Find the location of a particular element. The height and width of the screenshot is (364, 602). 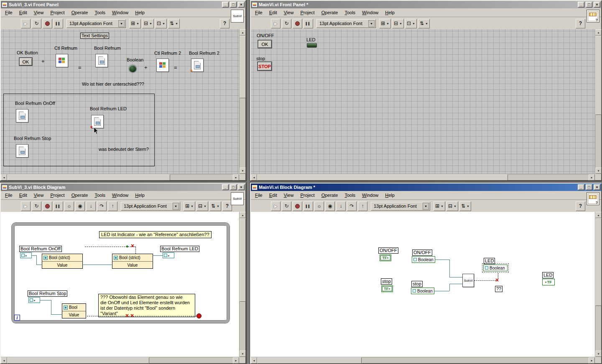

led-indicator-comment: LED ist Indicator - wie an "Reference" a… is located at coordinates (156, 235).